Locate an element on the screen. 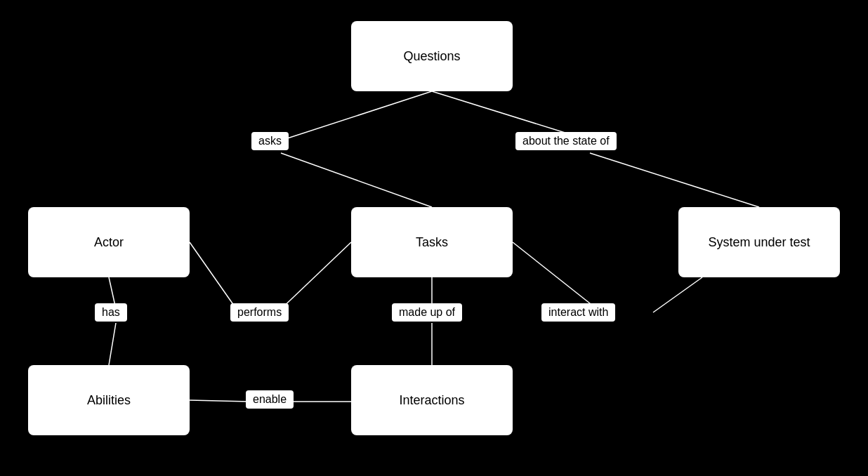 This screenshot has width=868, height=476. performs-label: performs is located at coordinates (260, 312).